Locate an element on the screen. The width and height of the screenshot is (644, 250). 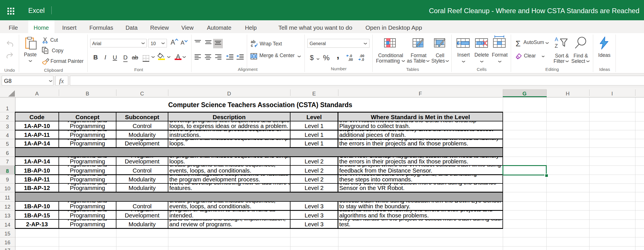
svg-text: c is located at coordinates (252, 45).